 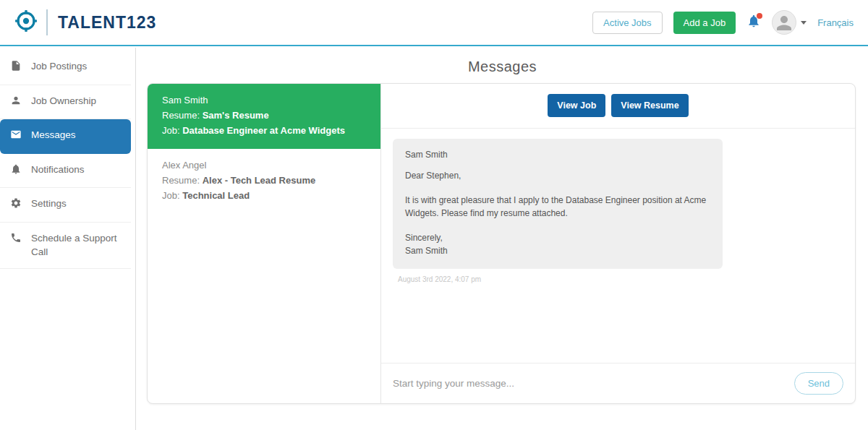 What do you see at coordinates (58, 170) in the screenshot?
I see `sidebar-item-label: Notifications` at bounding box center [58, 170].